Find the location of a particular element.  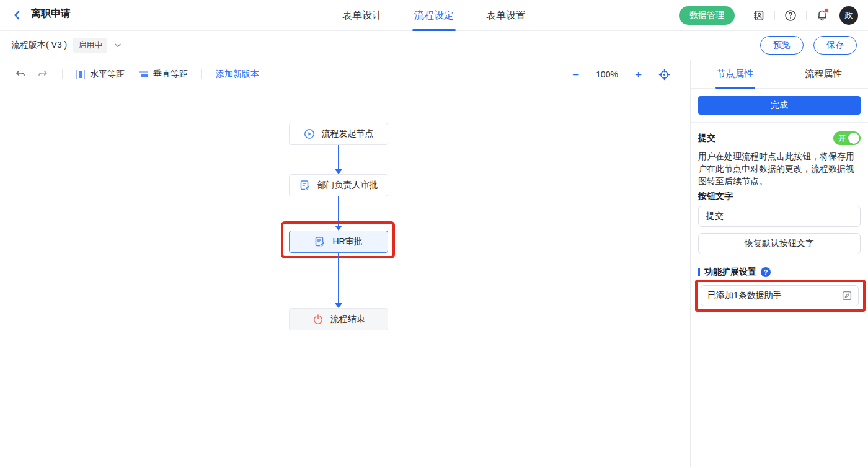

data-assistant-text: 已添加1条数据助手 is located at coordinates (745, 296).